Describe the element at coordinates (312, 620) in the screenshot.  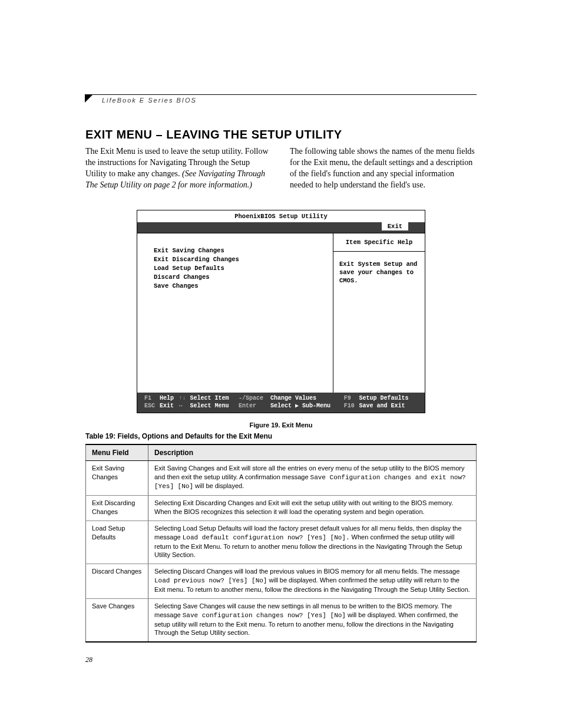
I see `cell-description: Selecting Save Changes will cause the ne…` at that location.